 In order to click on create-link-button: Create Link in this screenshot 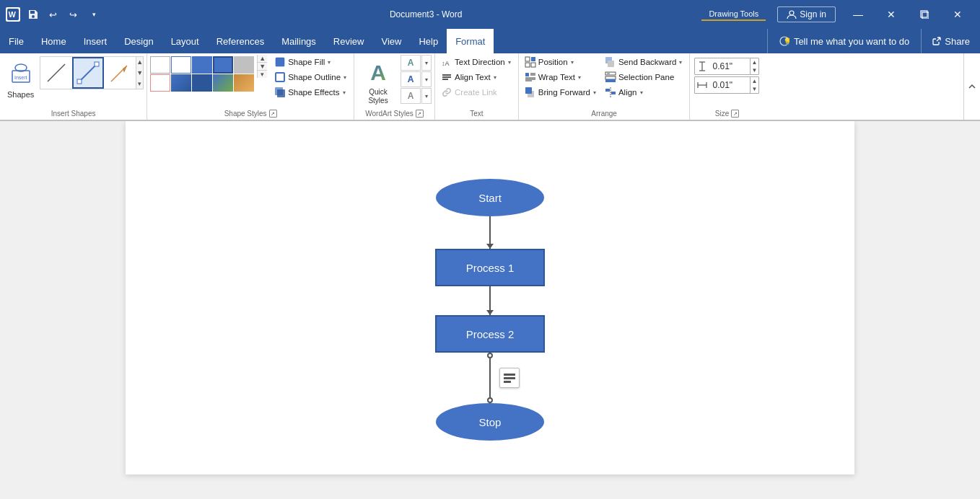, I will do `click(476, 92)`.